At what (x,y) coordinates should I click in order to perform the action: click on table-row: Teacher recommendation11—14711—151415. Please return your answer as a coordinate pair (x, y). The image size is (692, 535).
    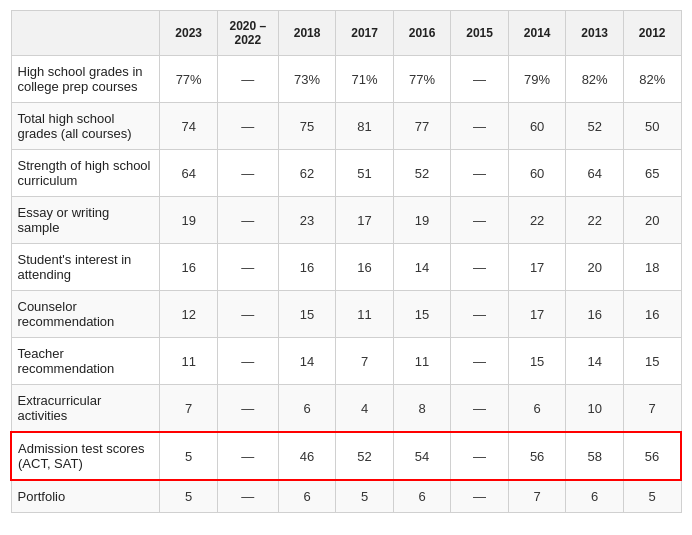
    Looking at the image, I should click on (346, 362).